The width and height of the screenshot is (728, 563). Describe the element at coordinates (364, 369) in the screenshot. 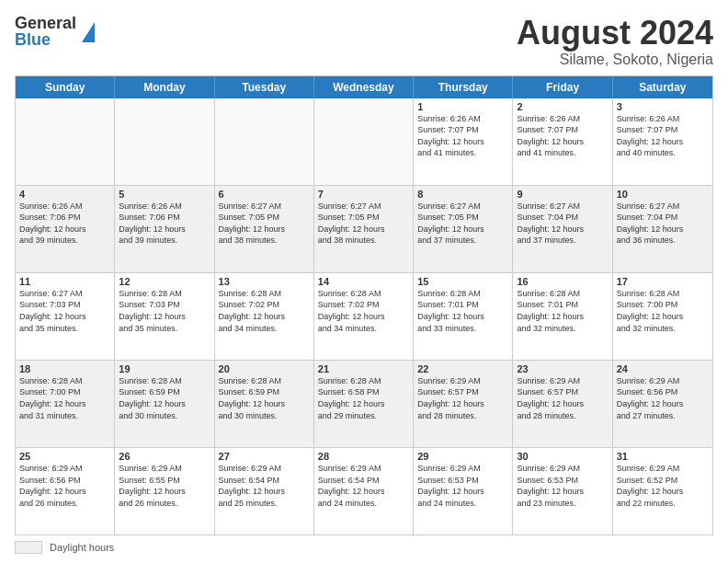

I see `day-number: 21` at that location.